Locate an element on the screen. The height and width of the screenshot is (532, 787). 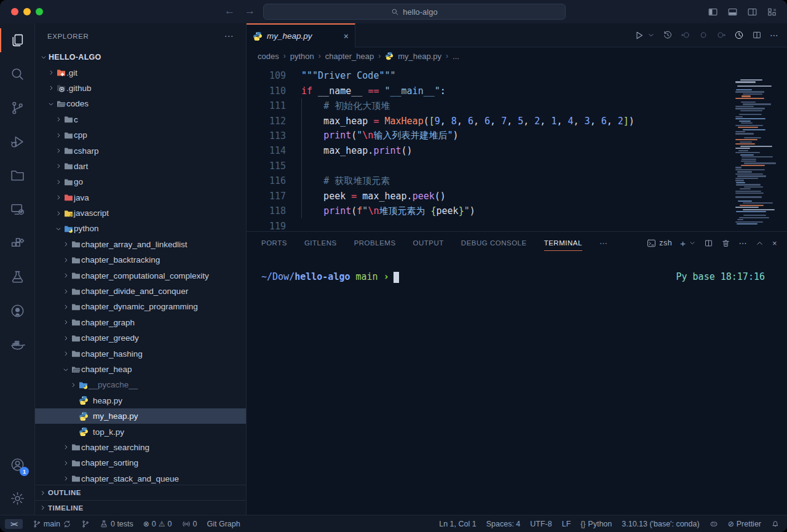
panel-tabs-more-icon: ⋯ is located at coordinates (604, 244).